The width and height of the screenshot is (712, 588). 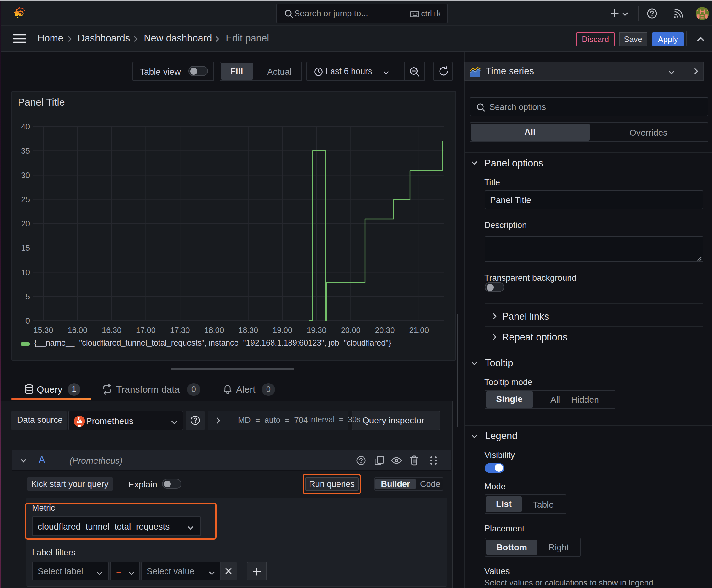 What do you see at coordinates (25, 224) in the screenshot?
I see `svg-text: 20` at bounding box center [25, 224].